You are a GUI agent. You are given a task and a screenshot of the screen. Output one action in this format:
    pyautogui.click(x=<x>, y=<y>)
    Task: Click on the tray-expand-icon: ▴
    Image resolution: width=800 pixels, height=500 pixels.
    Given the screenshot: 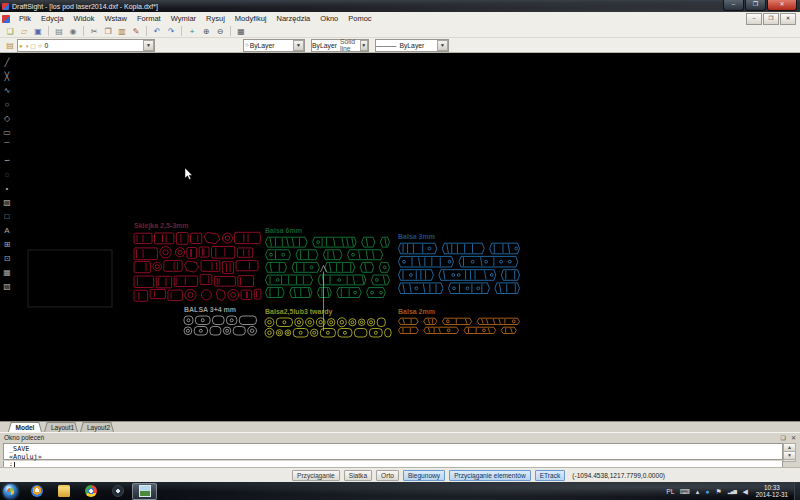 What is the action you would take?
    pyautogui.click(x=698, y=492)
    